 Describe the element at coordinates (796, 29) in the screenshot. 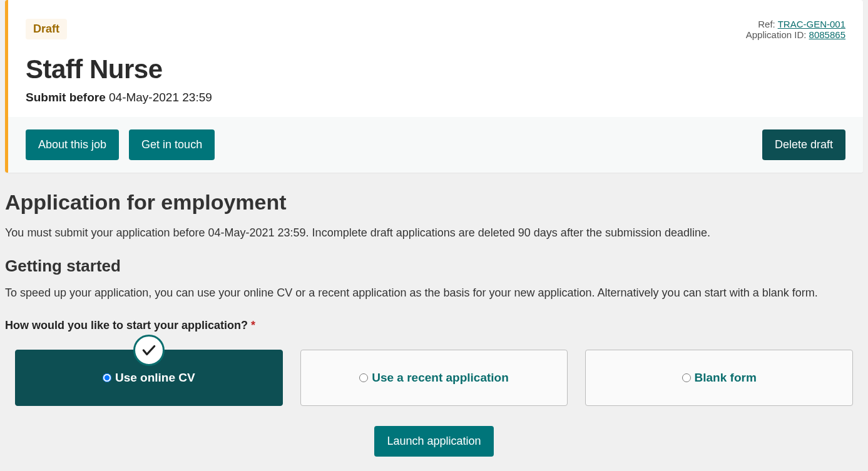

I see `reference-block: Ref: TRAC-GEN-001 Application ID: 808586…` at that location.